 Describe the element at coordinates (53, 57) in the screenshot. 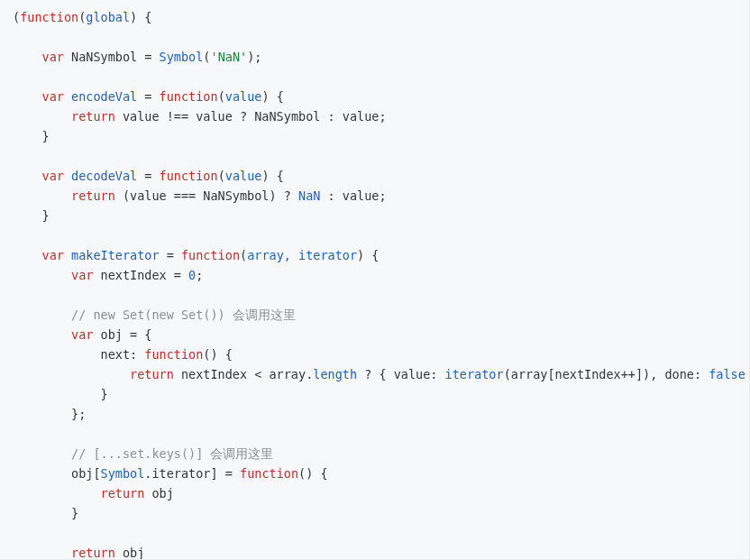

I see `keyword-var: var` at that location.